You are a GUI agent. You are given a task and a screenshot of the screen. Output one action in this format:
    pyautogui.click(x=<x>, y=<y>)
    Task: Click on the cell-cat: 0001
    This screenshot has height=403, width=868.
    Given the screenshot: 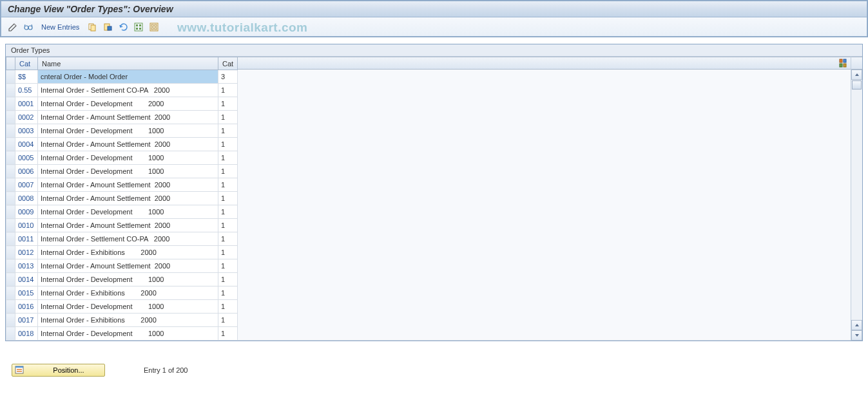 What is the action you would take?
    pyautogui.click(x=27, y=104)
    